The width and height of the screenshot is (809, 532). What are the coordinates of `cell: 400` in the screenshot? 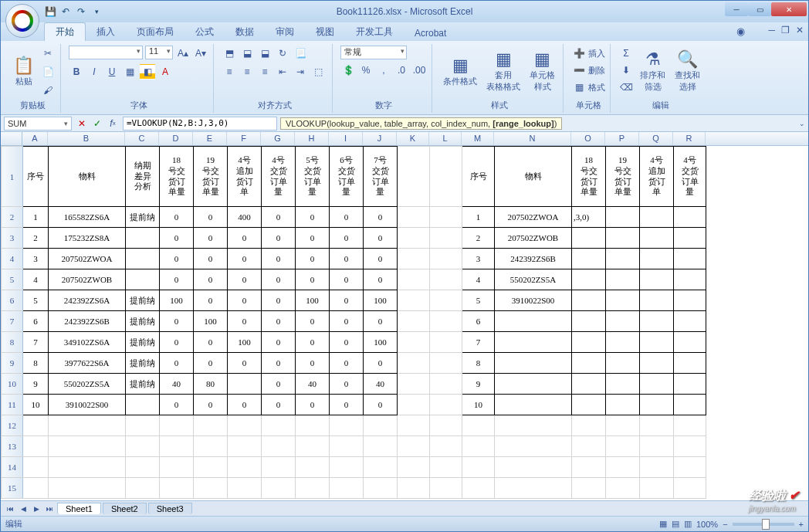 It's located at (245, 218).